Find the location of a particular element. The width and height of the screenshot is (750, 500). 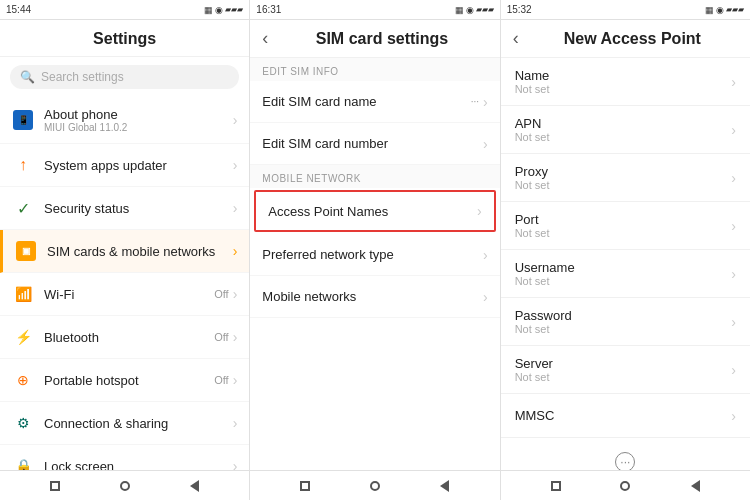

server-label: Server is located at coordinates (624, 364).